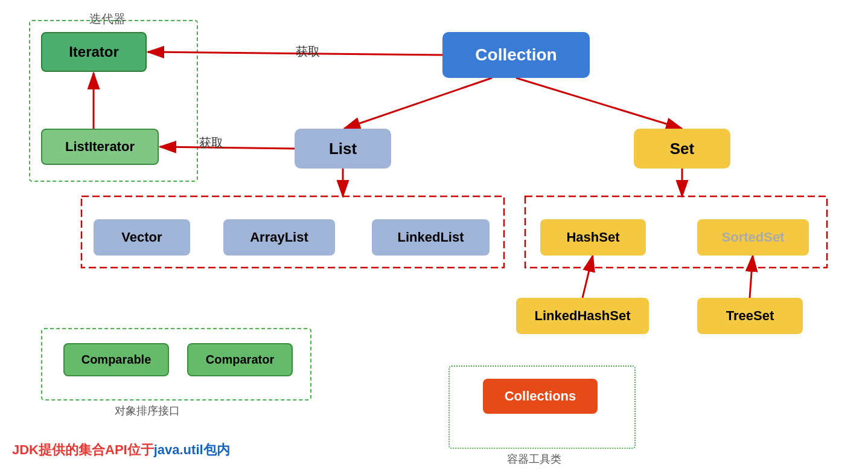 The height and width of the screenshot is (476, 868). Describe the element at coordinates (100, 147) in the screenshot. I see `listiterator-label: ListIterator` at that location.